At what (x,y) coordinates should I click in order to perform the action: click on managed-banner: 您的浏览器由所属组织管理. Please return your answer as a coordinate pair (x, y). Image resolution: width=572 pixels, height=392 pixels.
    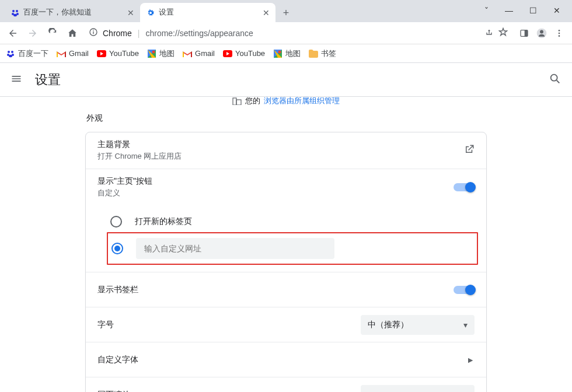
    Looking at the image, I should click on (286, 102).